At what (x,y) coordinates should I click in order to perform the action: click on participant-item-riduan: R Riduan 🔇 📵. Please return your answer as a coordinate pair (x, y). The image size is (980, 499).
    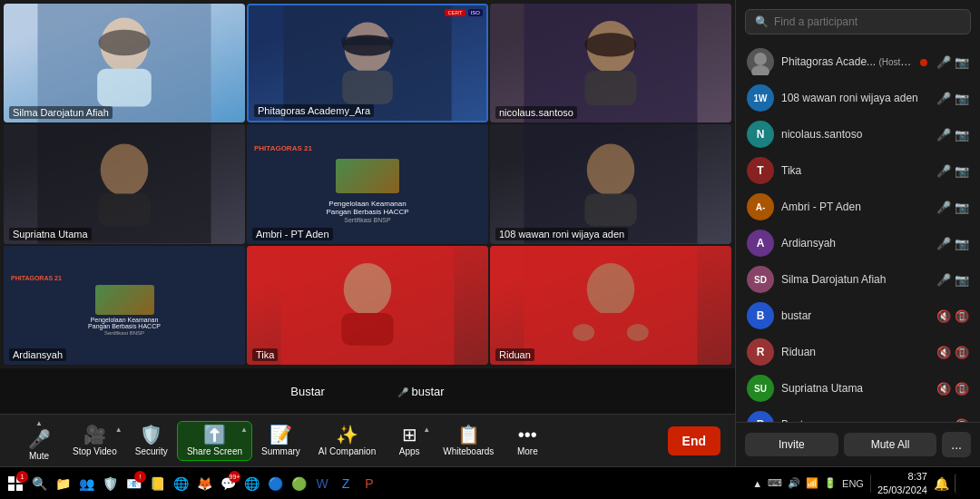
    Looking at the image, I should click on (858, 352).